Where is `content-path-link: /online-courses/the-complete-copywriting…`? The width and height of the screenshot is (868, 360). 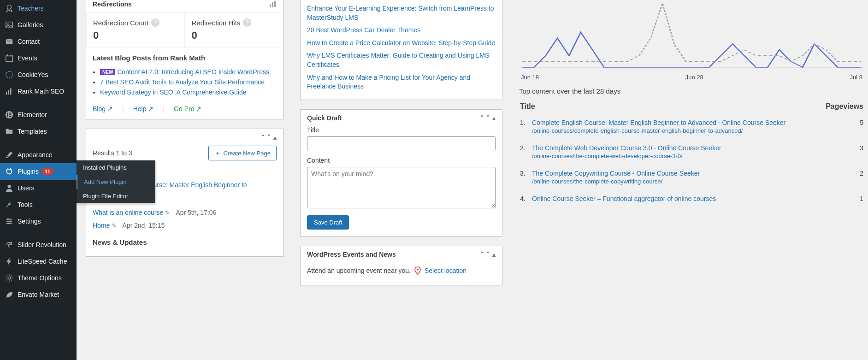
content-path-link: /online-courses/the-complete-copywriting… is located at coordinates (679, 182).